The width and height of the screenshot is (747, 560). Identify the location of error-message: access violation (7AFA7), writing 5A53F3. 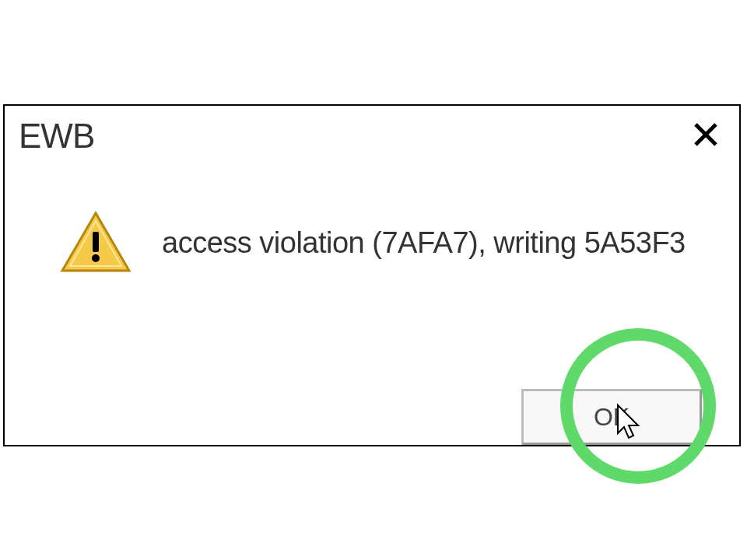
(423, 243).